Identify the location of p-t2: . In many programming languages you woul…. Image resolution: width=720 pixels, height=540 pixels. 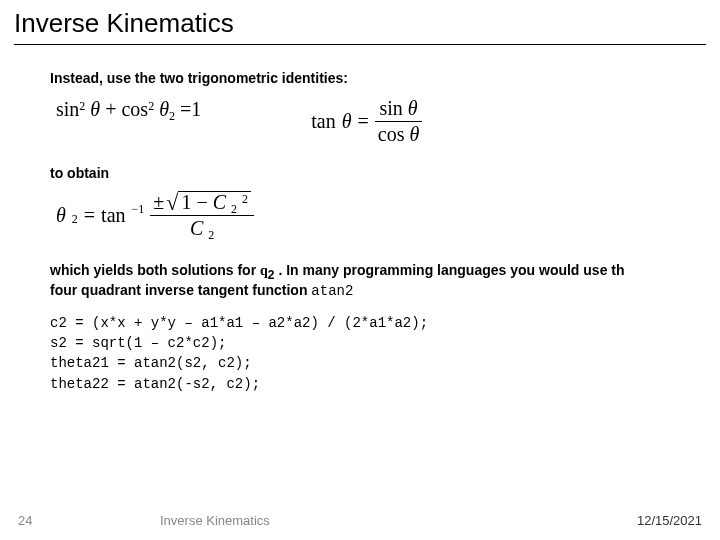
(450, 270).